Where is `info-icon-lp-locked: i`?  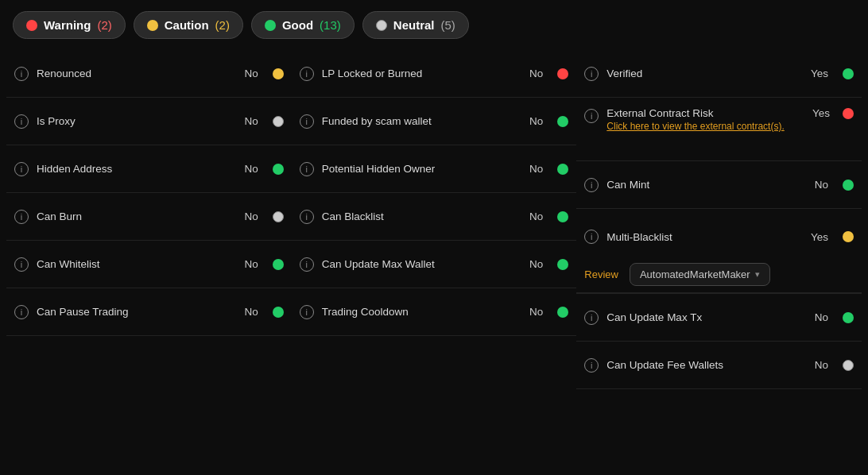
info-icon-lp-locked: i is located at coordinates (307, 74).